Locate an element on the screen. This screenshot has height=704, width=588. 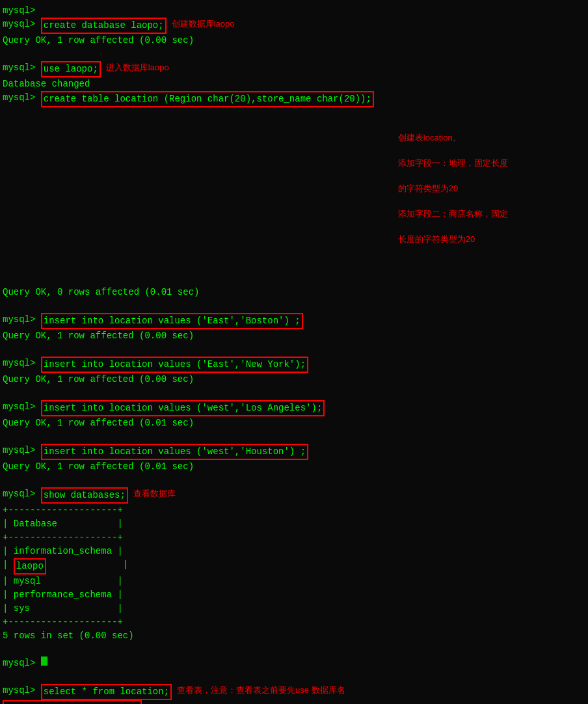
line-cursor: mysql> is located at coordinates (294, 664).